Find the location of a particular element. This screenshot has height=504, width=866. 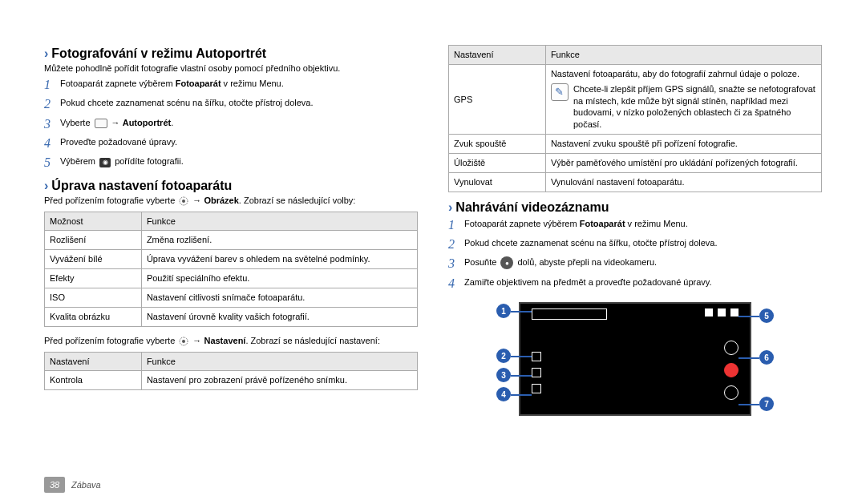

option-box-icon is located at coordinates (101, 123).